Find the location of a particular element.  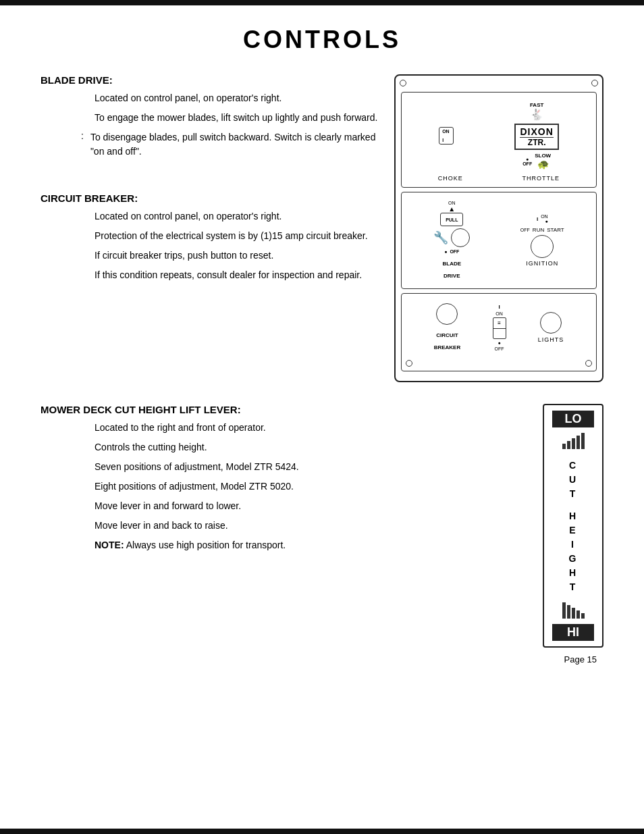

bar-bot1 is located at coordinates (564, 610).